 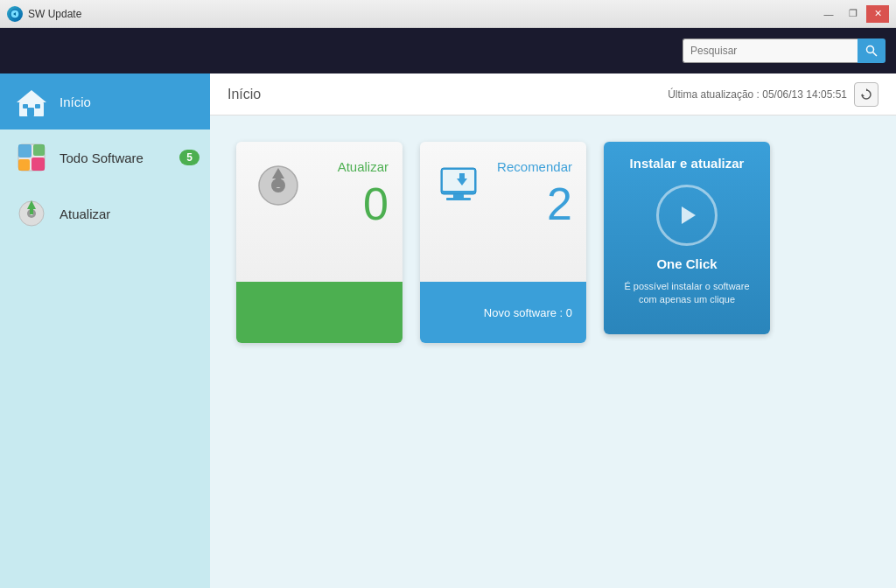 What do you see at coordinates (278, 189) in the screenshot?
I see `atualizar-card-icon` at bounding box center [278, 189].